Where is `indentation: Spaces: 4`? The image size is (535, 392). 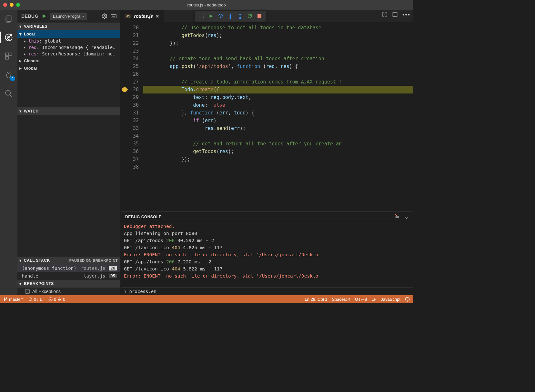 indentation: Spaces: 4 is located at coordinates (341, 299).